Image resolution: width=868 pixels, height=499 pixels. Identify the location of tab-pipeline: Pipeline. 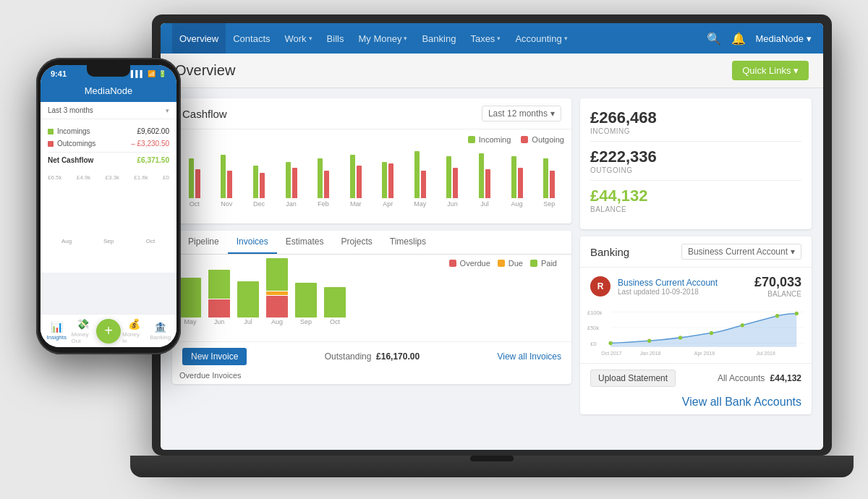
(204, 242).